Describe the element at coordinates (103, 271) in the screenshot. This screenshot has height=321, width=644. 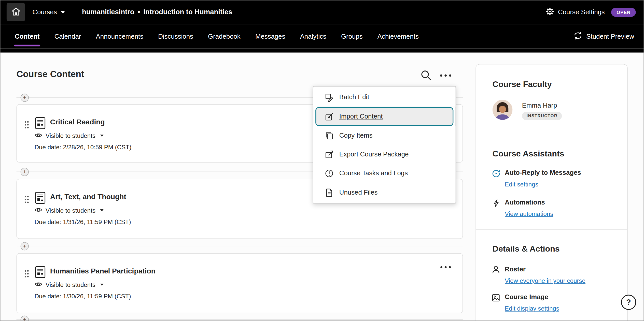
I see `content-item-title: Humanities Panel Participation` at that location.